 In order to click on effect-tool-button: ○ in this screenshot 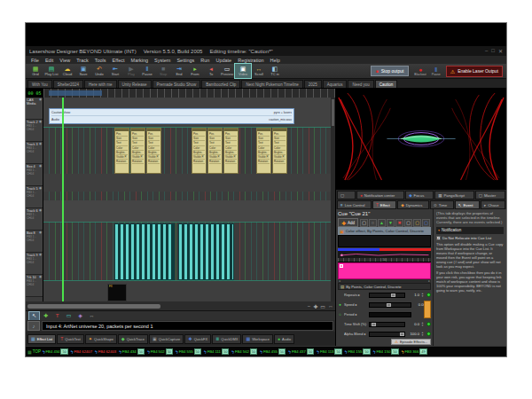, I will do `click(372, 223)`.